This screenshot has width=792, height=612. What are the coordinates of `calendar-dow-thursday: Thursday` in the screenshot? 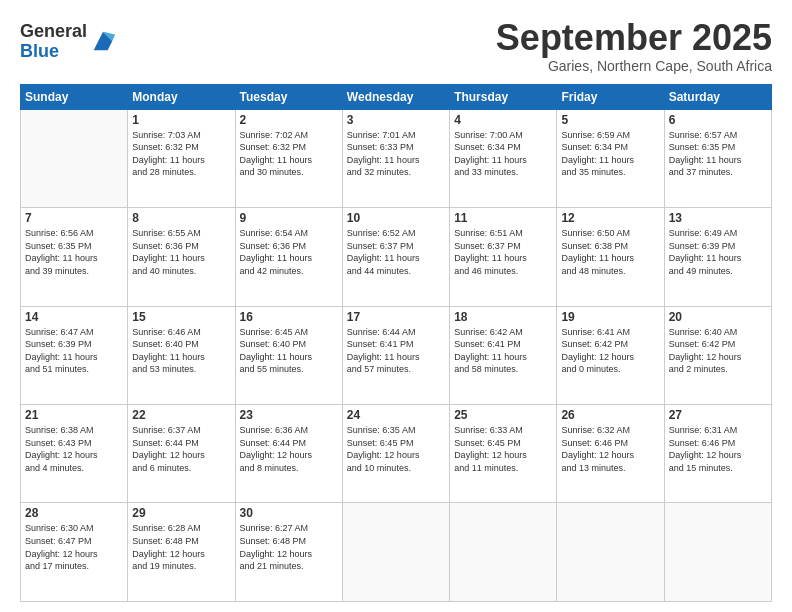 It's located at (504, 96).